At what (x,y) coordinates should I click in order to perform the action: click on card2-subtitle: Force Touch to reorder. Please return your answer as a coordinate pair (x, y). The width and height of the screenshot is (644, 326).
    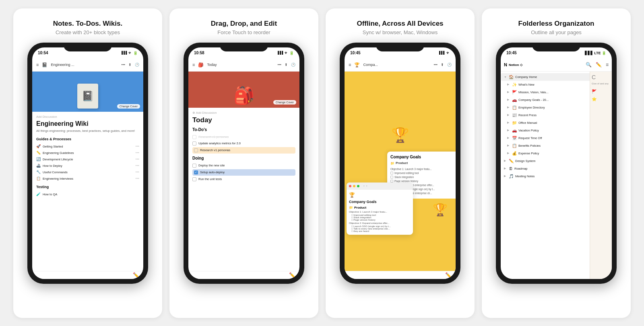
    Looking at the image, I should click on (244, 32).